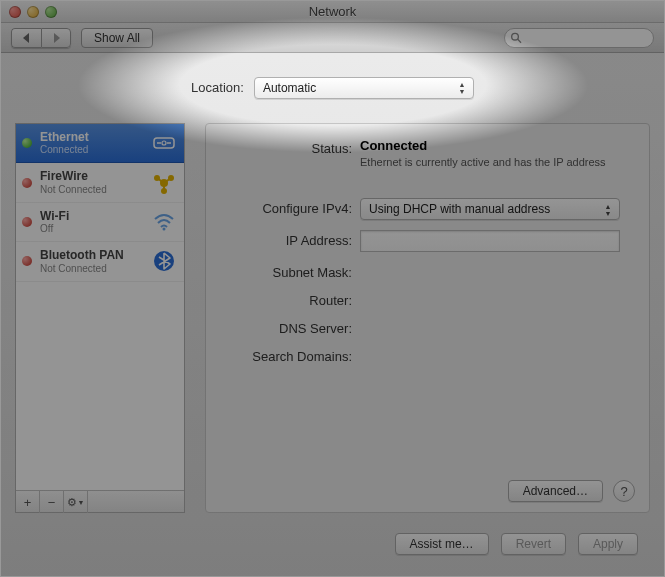  What do you see at coordinates (428, 153) in the screenshot?
I see `status-row: Status: Connected Ethernet is currently …` at bounding box center [428, 153].